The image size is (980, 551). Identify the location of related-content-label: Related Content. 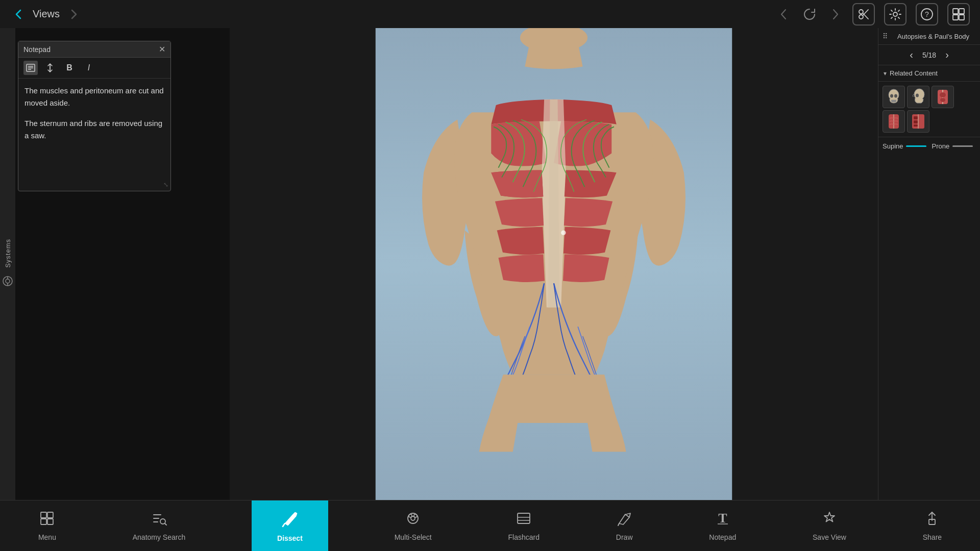
(914, 73).